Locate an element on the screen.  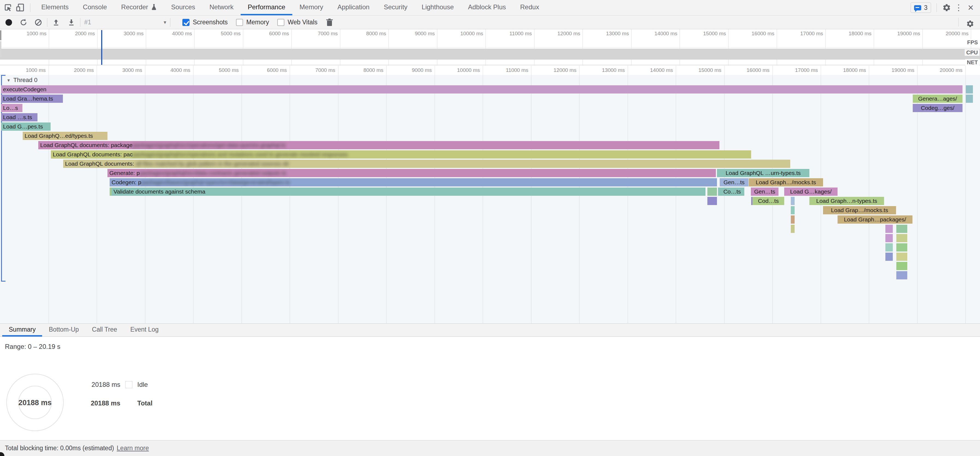
selection-bracket-top is located at coordinates (3, 75).